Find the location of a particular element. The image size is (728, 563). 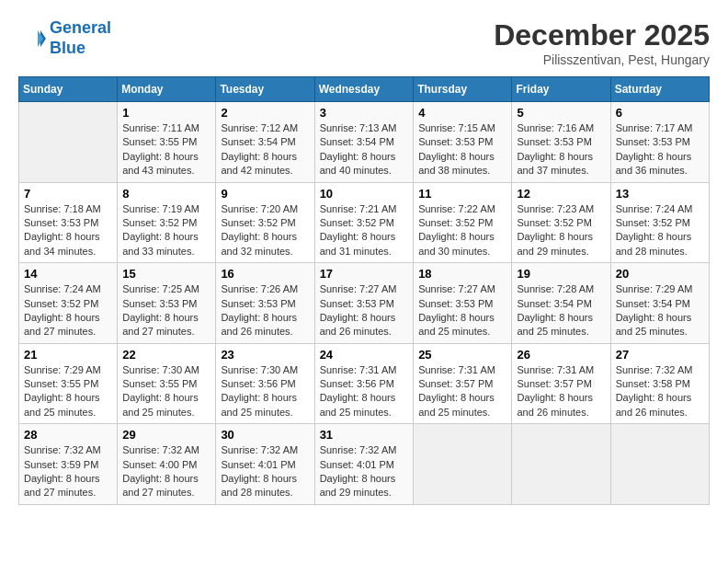

calendar-cell: 8Sunrise: 7:19 AMSunset: 3:52 PMDaylight… is located at coordinates (167, 223).